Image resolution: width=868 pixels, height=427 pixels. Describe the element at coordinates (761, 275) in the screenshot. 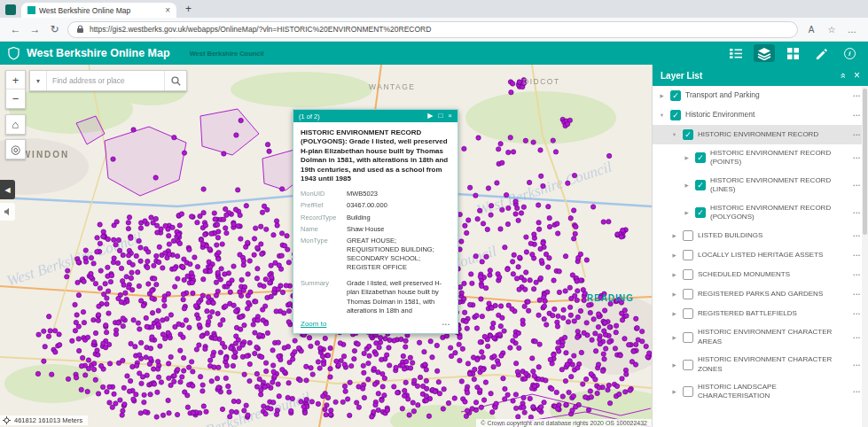

I see `layer-list-row: ▶ SCHEDULED MONUMENTS •••` at that location.